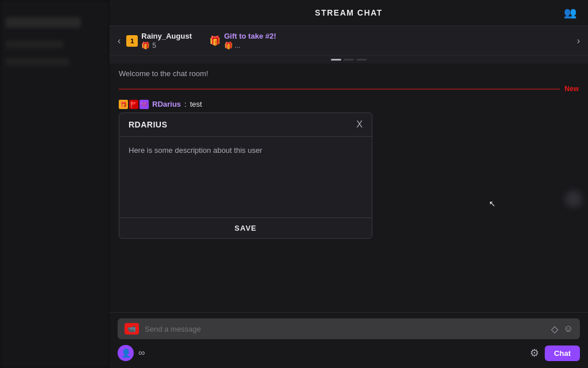 This screenshot has height=368, width=588. What do you see at coordinates (186, 104) in the screenshot?
I see `message-colon: :` at bounding box center [186, 104].